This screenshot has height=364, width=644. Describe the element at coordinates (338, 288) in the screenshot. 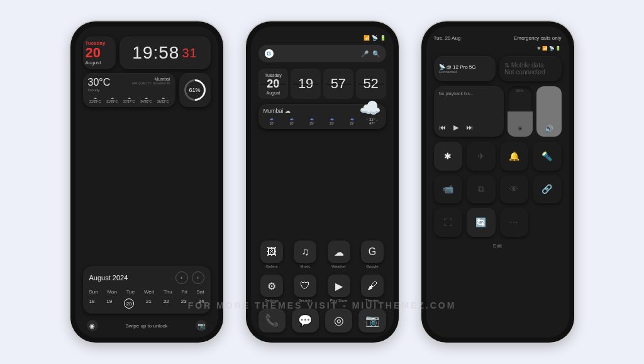

I see `app-playstore: ▶Play Store` at that location.